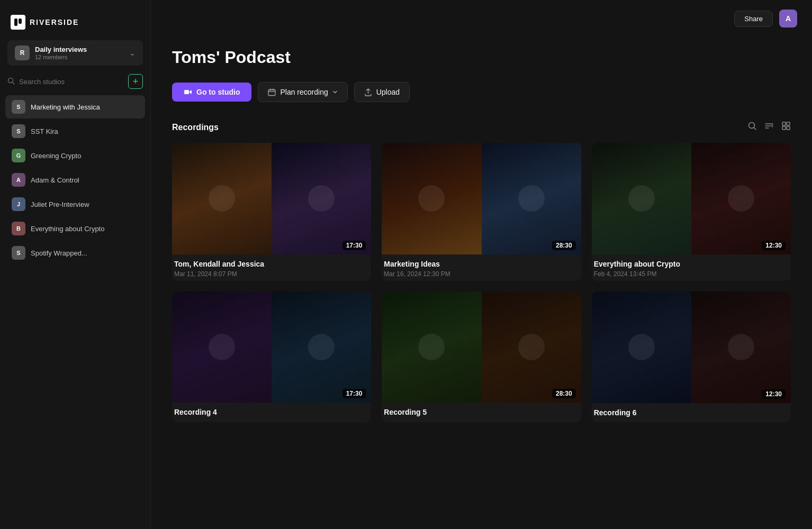 This screenshot has height=529, width=812. What do you see at coordinates (786, 127) in the screenshot?
I see `grid-view-icon` at bounding box center [786, 127].